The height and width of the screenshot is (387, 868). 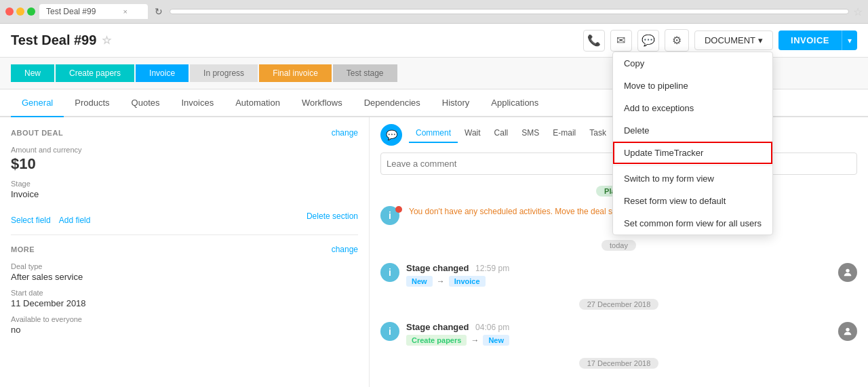 I want to click on more-title: MORE, so click(x=23, y=249).